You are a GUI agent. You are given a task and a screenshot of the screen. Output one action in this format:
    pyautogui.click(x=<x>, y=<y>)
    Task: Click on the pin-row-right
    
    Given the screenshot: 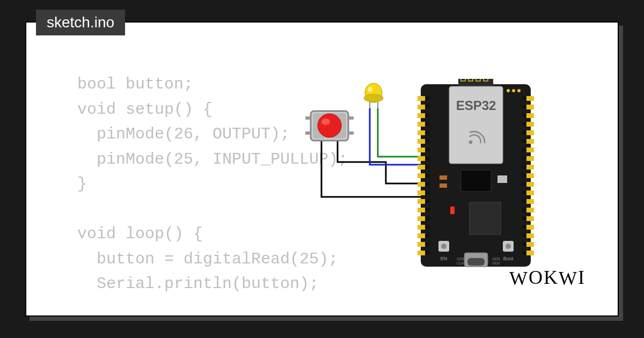 What is the action you would take?
    pyautogui.click(x=528, y=176)
    